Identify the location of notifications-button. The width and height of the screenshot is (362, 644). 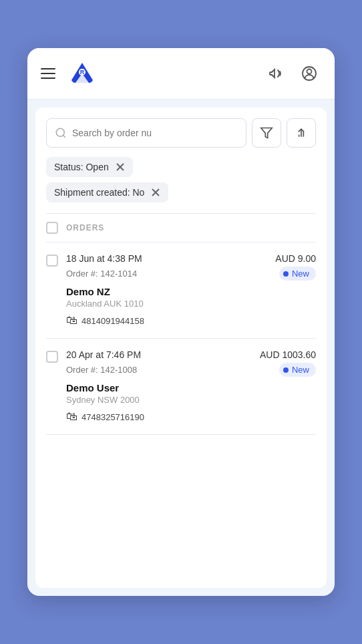
(276, 73).